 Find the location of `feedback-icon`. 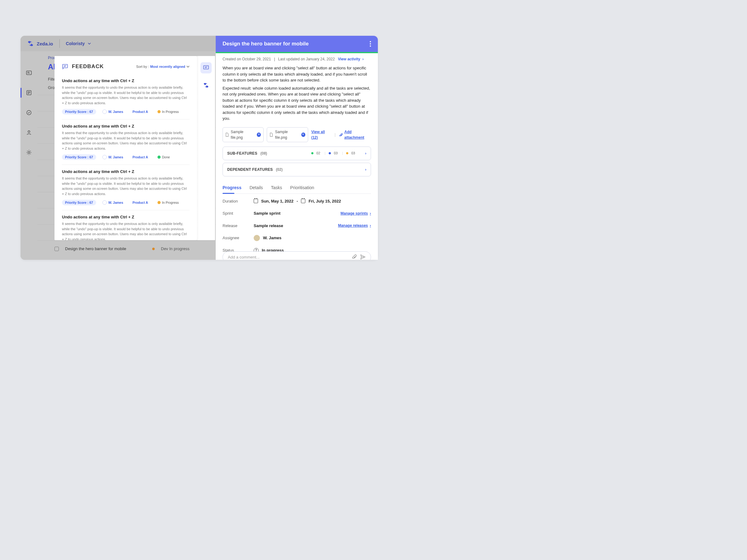

feedback-icon is located at coordinates (65, 66).